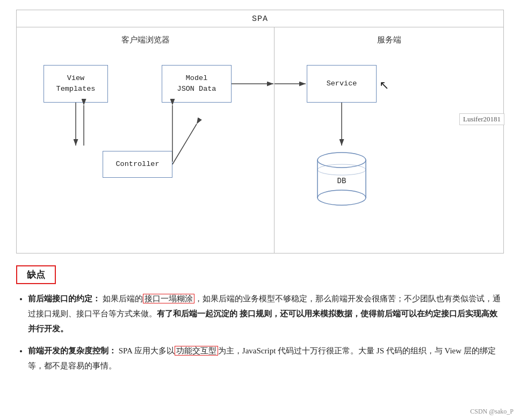 Image resolution: width=520 pixels, height=420 pixels. Describe the element at coordinates (169, 299) in the screenshot. I see `bullet1-highlight: 接口一塌糊涂` at that location.